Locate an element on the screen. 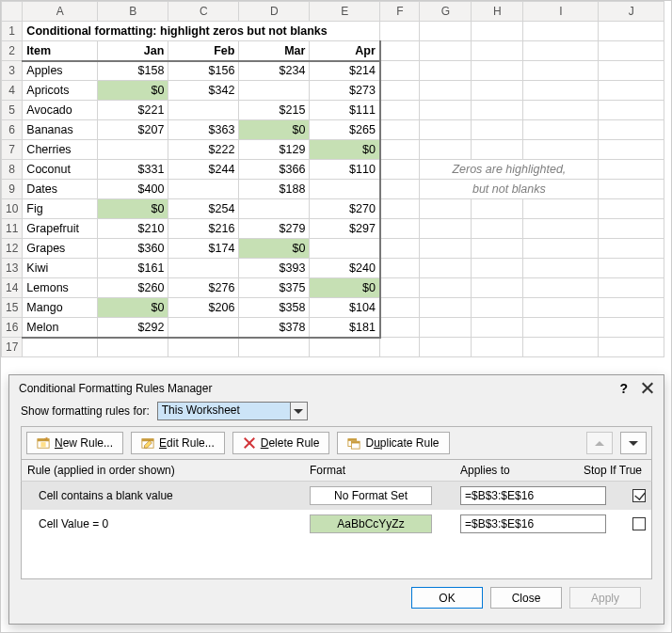 The image size is (672, 633). cell-value: $375 is located at coordinates (275, 288).